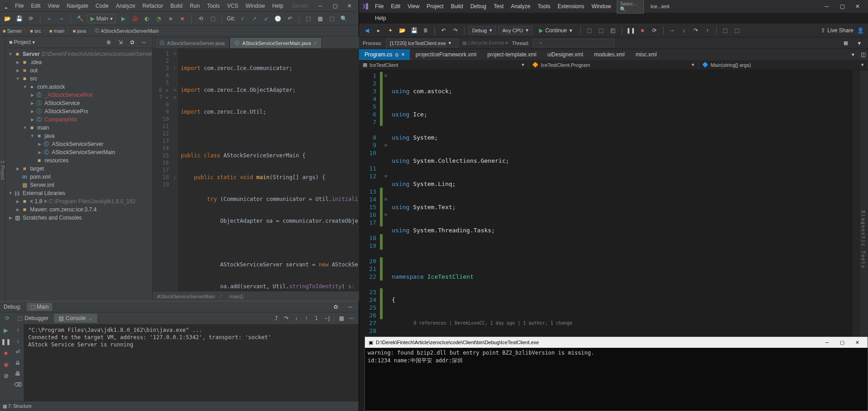 This screenshot has width=868, height=411. What do you see at coordinates (213, 19) in the screenshot?
I see `avd-icon: ⬚` at bounding box center [213, 19].